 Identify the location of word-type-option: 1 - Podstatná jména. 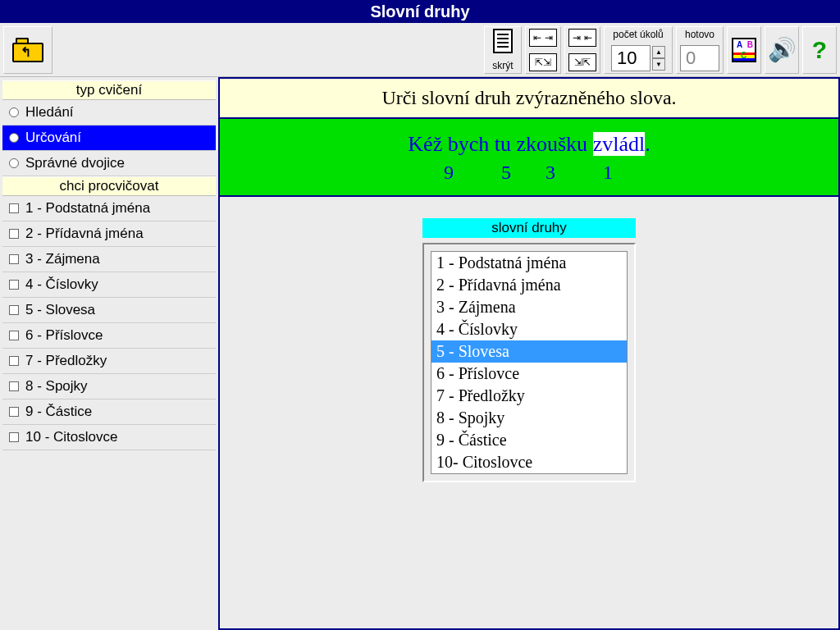
(529, 262).